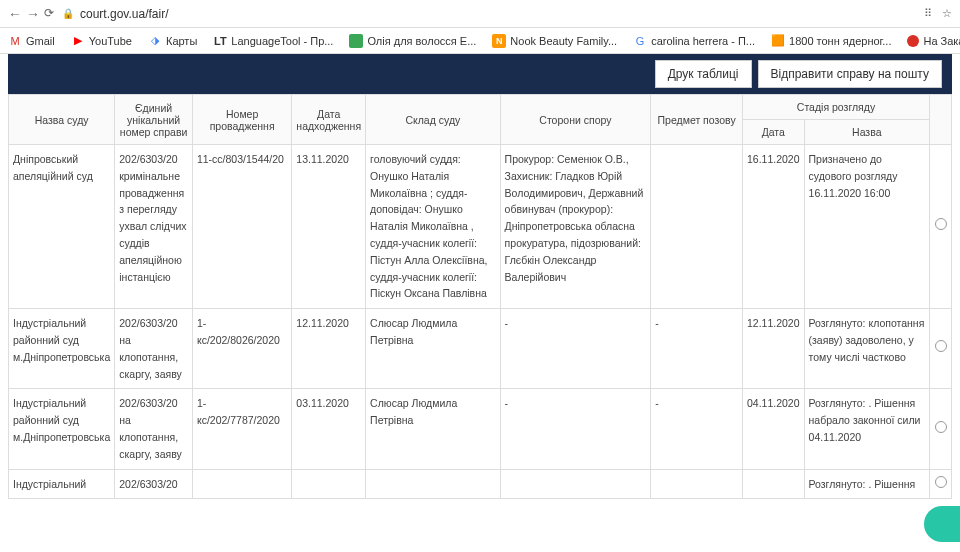 The width and height of the screenshot is (960, 552). What do you see at coordinates (329, 120) in the screenshot?
I see `th-receipt-date: Дата надходження` at bounding box center [329, 120].